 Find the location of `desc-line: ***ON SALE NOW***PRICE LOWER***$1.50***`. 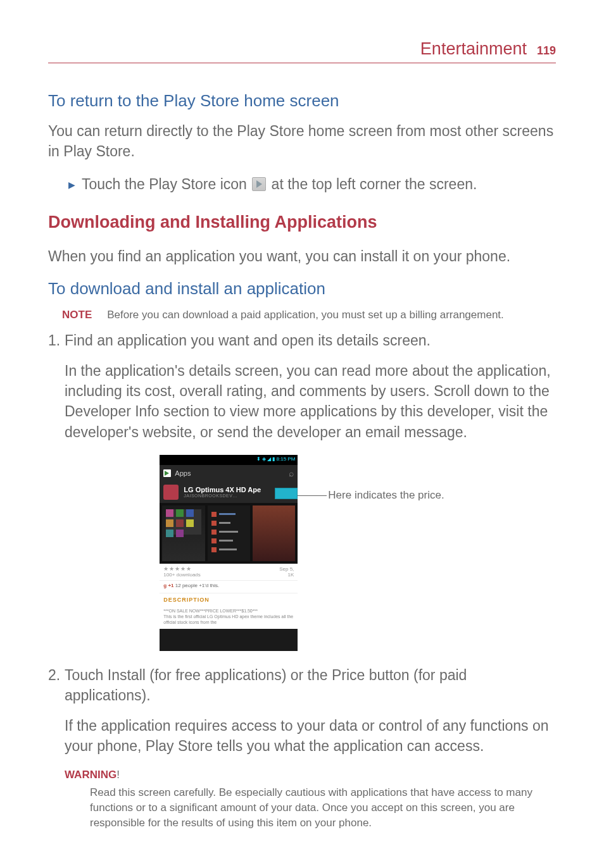

desc-line: ***ON SALE NOW***PRICE LOWER***$1.50*** is located at coordinates (229, 611).